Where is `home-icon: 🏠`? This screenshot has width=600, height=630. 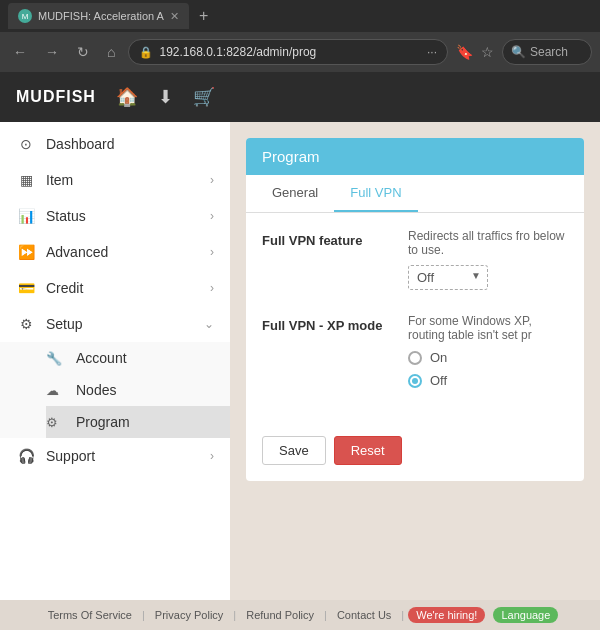
home-icon: 🏠 is located at coordinates (127, 97).